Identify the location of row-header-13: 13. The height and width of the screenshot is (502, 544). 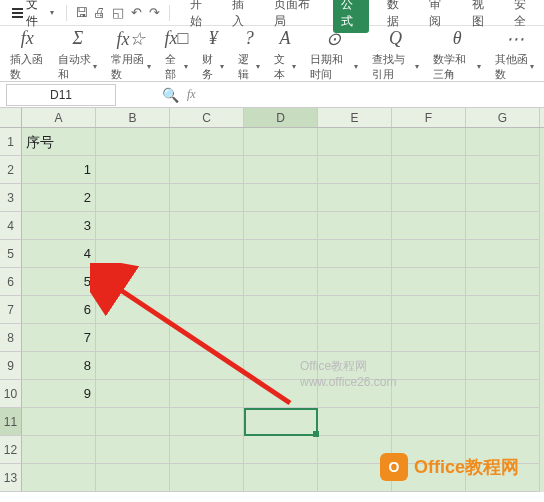
(11, 478).